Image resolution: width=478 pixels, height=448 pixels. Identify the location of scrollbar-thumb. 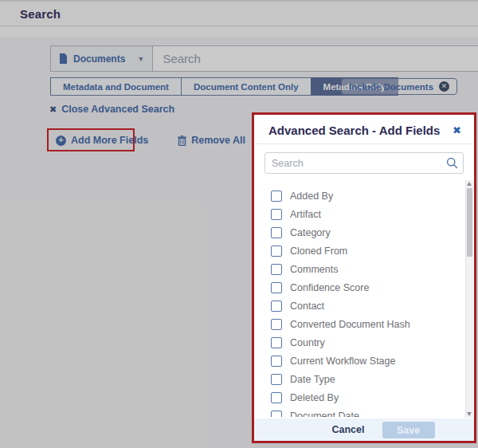
(470, 222).